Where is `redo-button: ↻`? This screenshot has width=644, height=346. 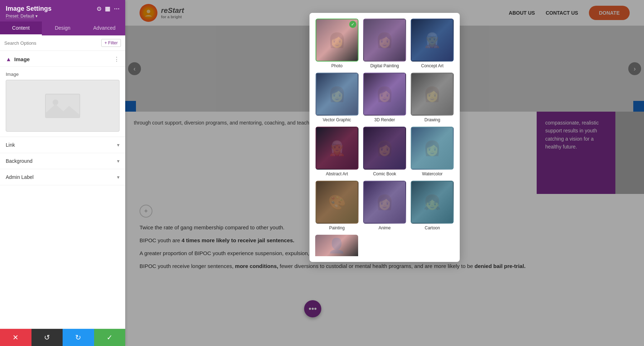
redo-button: ↻ is located at coordinates (78, 337).